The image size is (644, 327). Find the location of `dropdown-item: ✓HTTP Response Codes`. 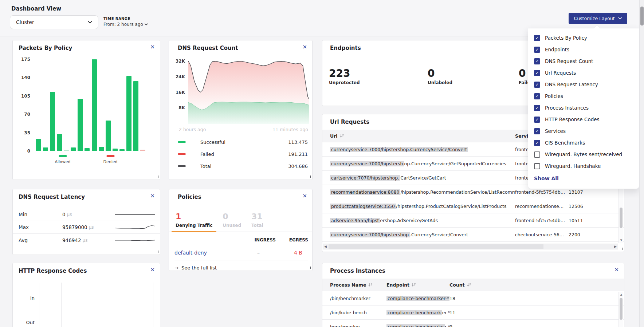

dropdown-item: ✓HTTP Response Codes is located at coordinates (585, 119).